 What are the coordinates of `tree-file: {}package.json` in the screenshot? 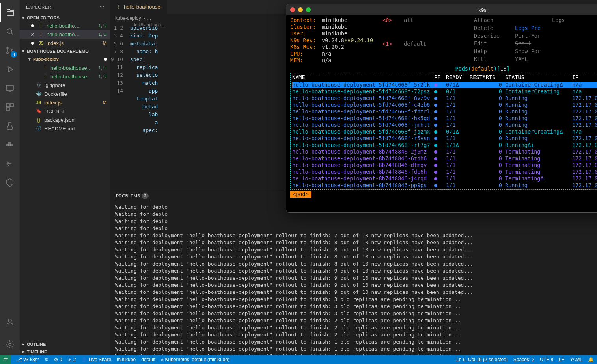 It's located at (65, 120).